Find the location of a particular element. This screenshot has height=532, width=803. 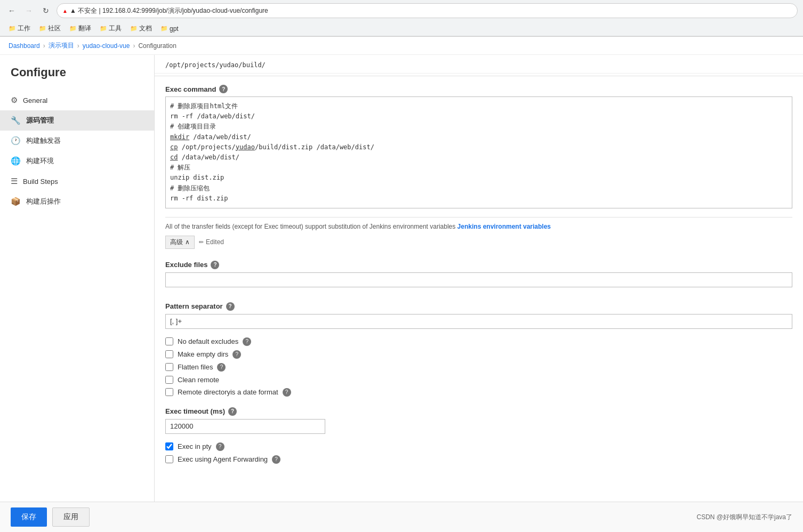

bookmark-docs: 📁 文档 is located at coordinates (141, 29).